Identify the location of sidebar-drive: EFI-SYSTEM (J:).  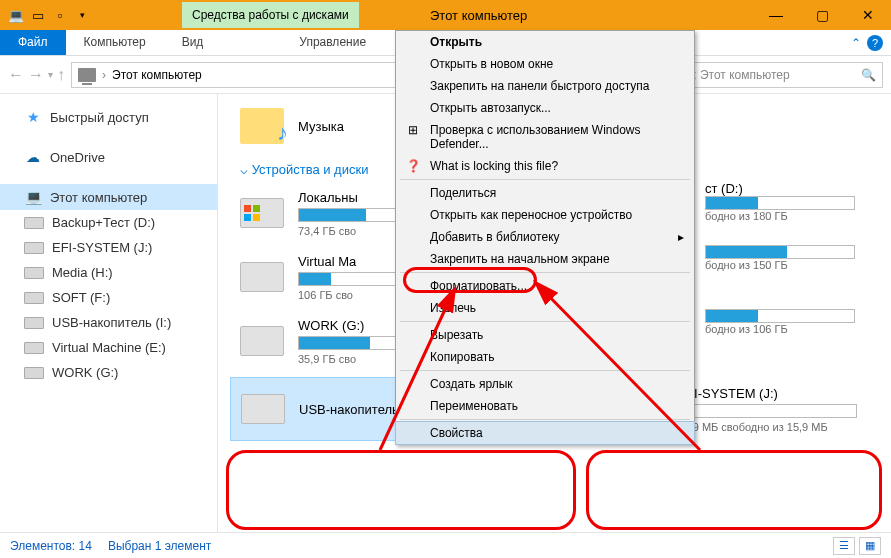
(108, 248).